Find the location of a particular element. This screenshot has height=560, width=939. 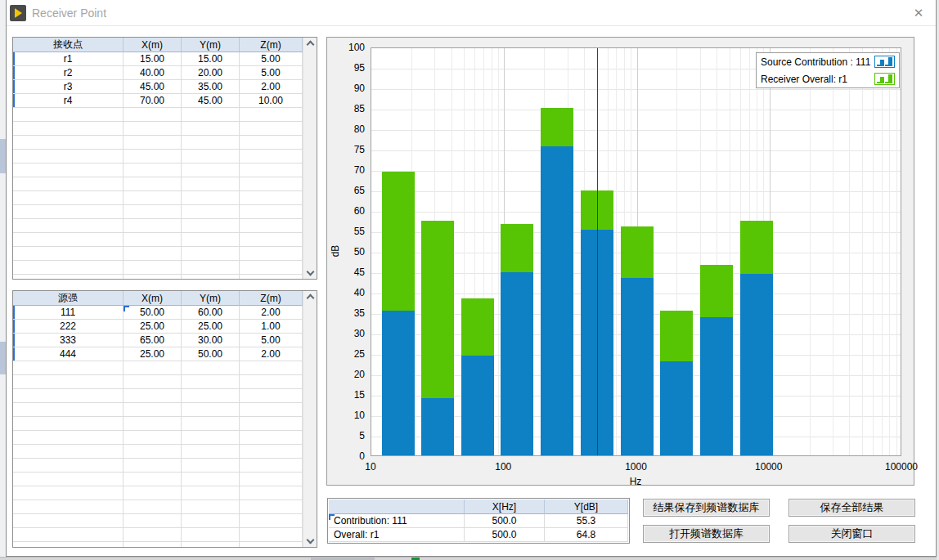

table-cell: 60.00 is located at coordinates (211, 312).